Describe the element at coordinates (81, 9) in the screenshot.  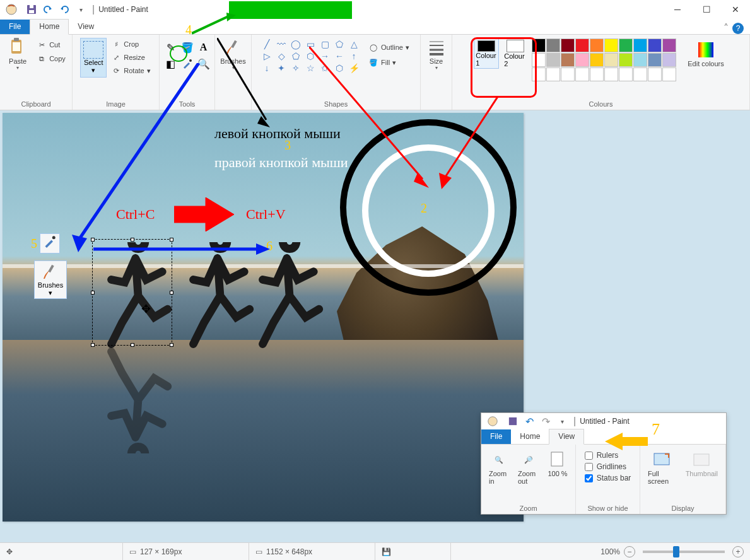
I see `qat-customize: ▾` at that location.